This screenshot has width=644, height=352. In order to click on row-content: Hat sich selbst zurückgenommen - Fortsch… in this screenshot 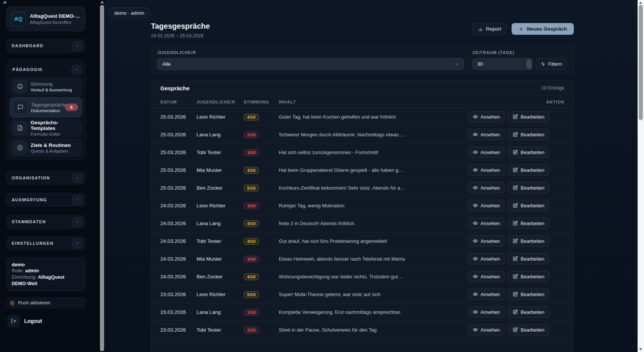, I will do `click(367, 153)`.